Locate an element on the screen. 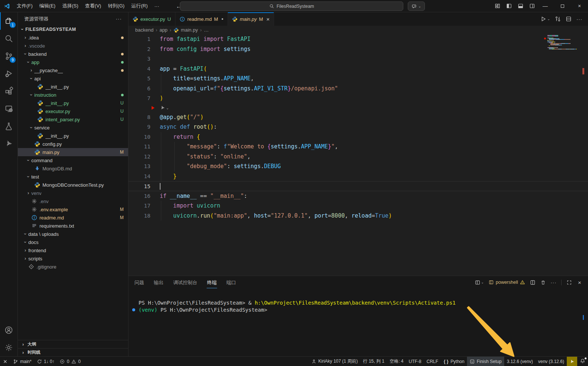 Image resolution: width=588 pixels, height=366 pixels. chat-button: ⌄ is located at coordinates (416, 6).